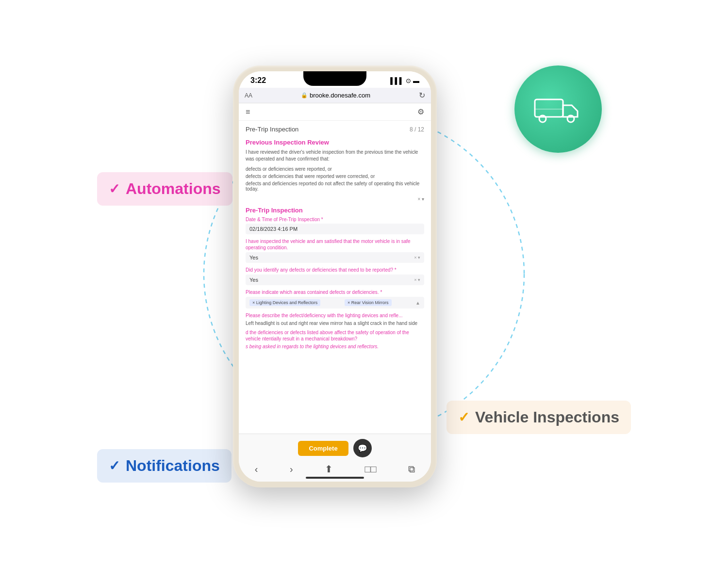 The width and height of the screenshot is (728, 582). Describe the element at coordinates (335, 258) in the screenshot. I see `answer1-select: Yes × ▾` at that location.